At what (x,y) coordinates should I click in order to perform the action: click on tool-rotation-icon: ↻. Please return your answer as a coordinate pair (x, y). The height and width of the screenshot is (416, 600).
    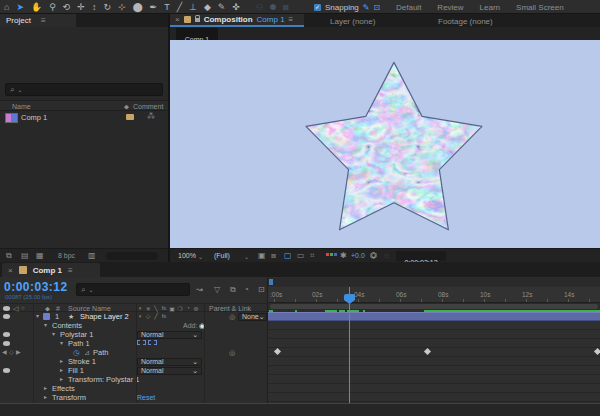
    Looking at the image, I should click on (107, 7).